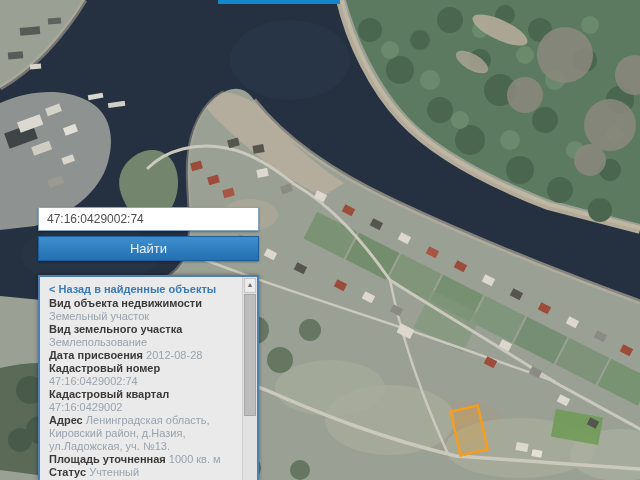 The image size is (640, 480). Describe the element at coordinates (148, 219) in the screenshot. I see `cadastral-number-input` at that location.